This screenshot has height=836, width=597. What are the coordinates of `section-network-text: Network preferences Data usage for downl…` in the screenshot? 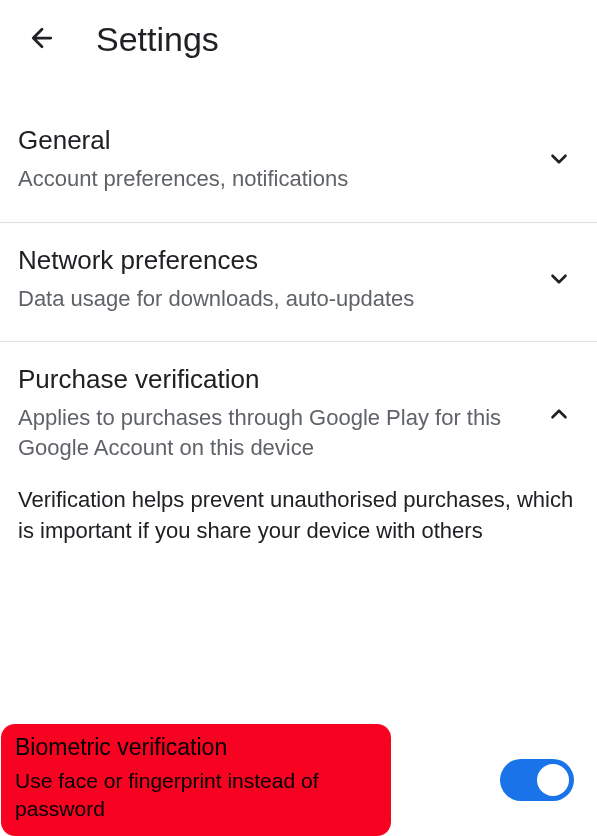 It's located at (282, 280).